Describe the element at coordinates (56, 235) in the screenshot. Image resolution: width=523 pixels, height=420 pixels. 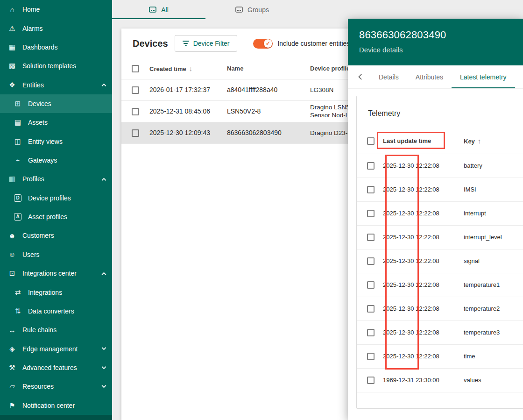
I see `sidebar-item-customers: ☻Customers` at that location.